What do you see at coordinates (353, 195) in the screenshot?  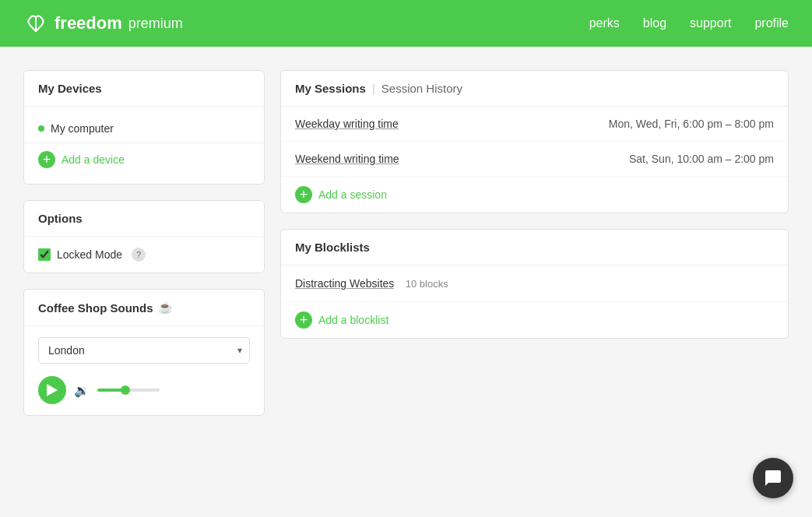 I see `add-session-label: Add a session` at bounding box center [353, 195].